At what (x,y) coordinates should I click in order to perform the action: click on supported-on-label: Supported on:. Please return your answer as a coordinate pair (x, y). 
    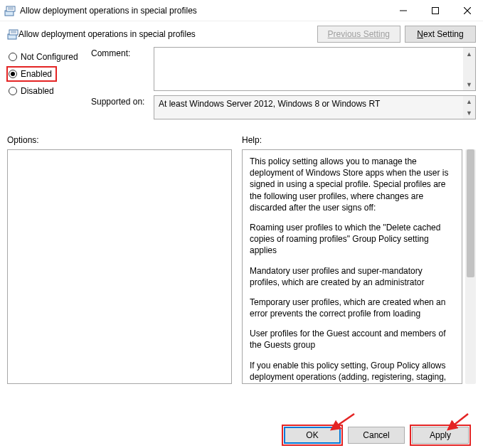
    Looking at the image, I should click on (122, 101).